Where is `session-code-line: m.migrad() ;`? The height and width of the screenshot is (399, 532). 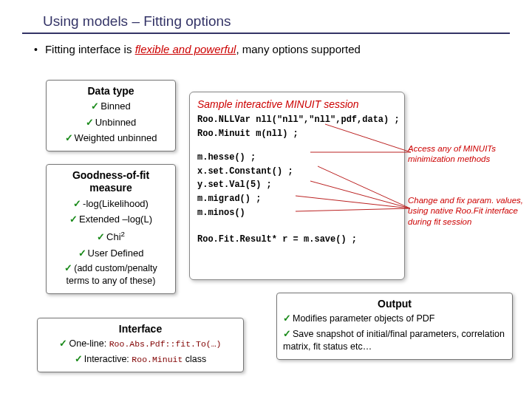 session-code-line: m.migrad() ; is located at coordinates (297, 200).